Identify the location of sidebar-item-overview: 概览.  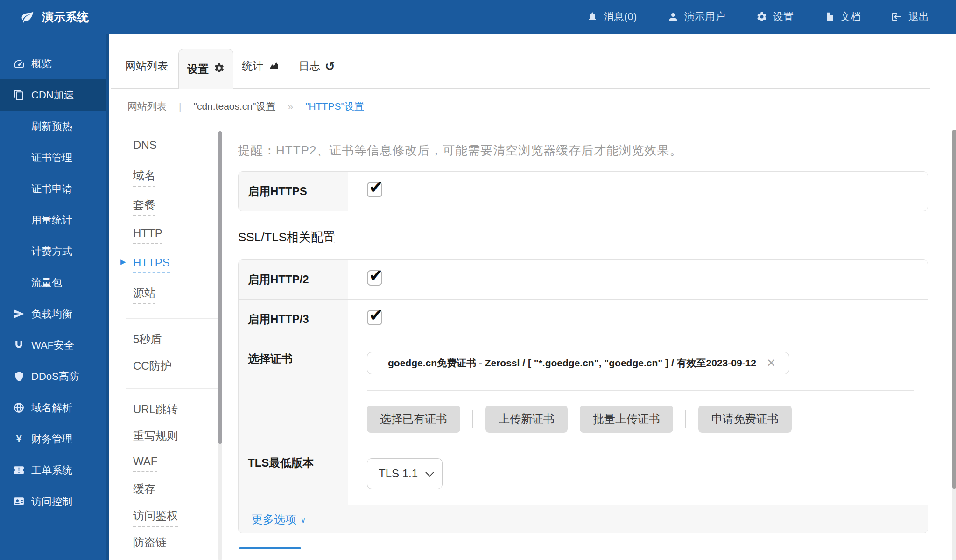
(53, 63).